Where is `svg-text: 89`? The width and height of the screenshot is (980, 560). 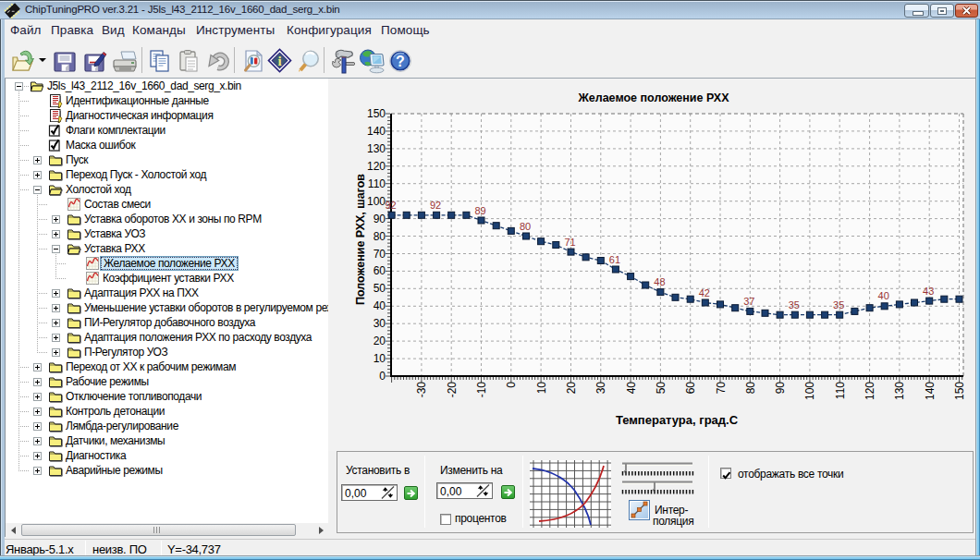 svg-text: 89 is located at coordinates (480, 211).